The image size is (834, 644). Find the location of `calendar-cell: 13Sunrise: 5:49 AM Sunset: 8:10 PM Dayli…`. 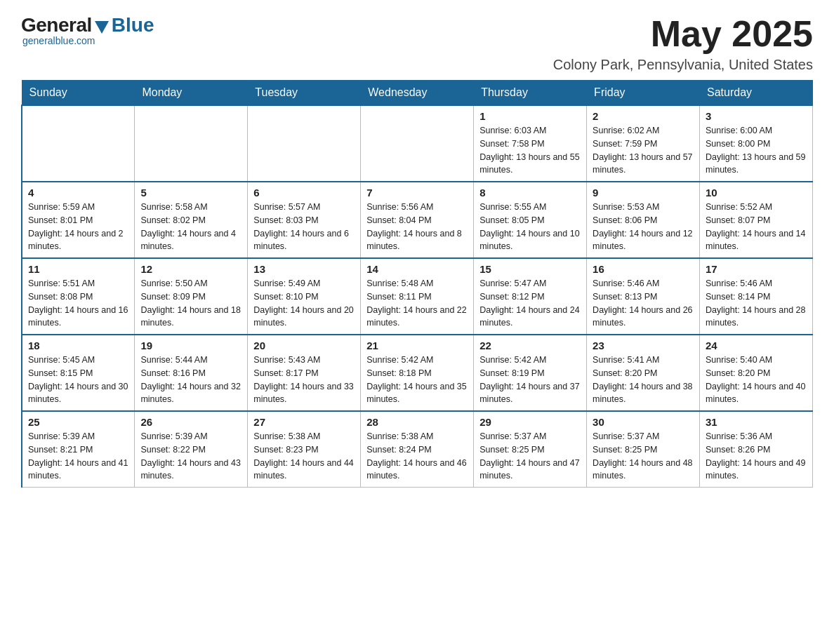

calendar-cell: 13Sunrise: 5:49 AM Sunset: 8:10 PM Dayli… is located at coordinates (305, 296).